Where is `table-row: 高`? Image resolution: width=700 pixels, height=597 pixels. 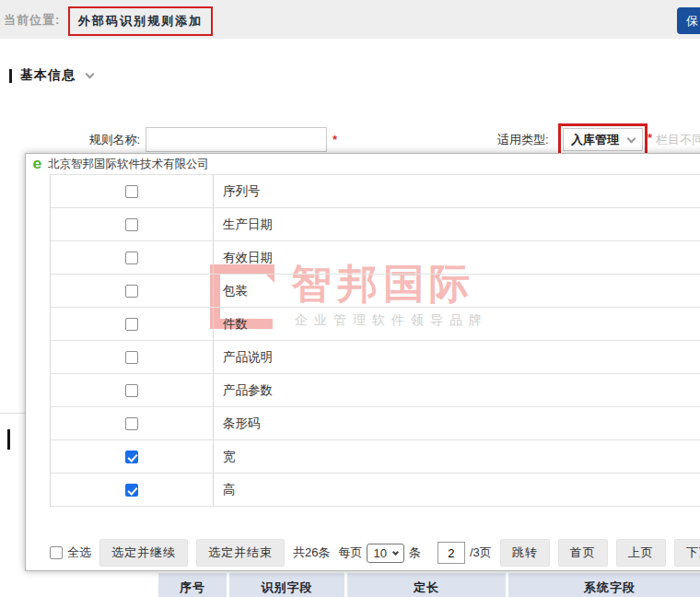
table-row: 高 is located at coordinates (376, 490).